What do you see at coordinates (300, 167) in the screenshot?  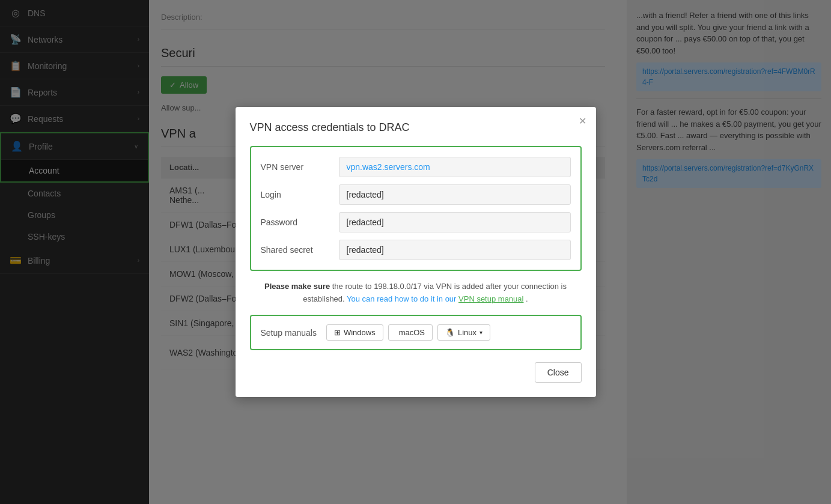 I see `vpn-server-label: VPN server` at bounding box center [300, 167].